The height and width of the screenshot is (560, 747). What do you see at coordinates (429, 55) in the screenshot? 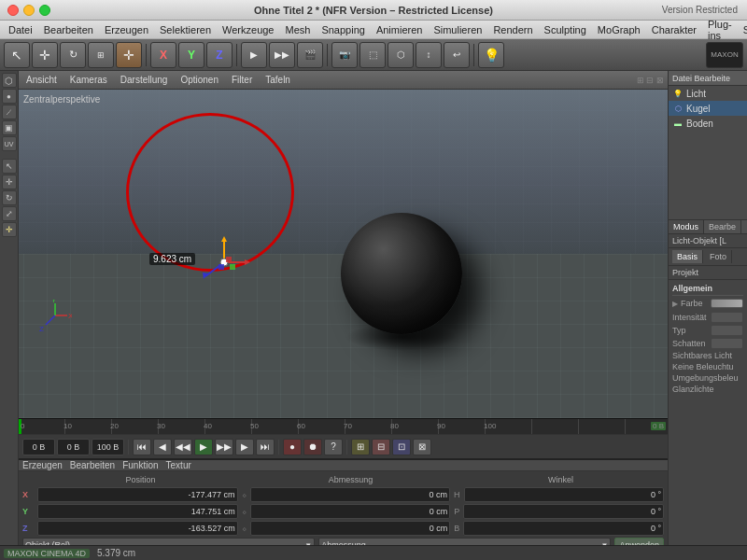
I see `tool-cam4: ↕` at bounding box center [429, 55].